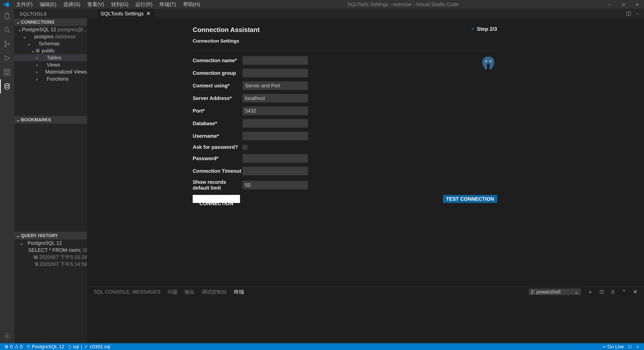  I want to click on kill-terminal-icon, so click(613, 292).